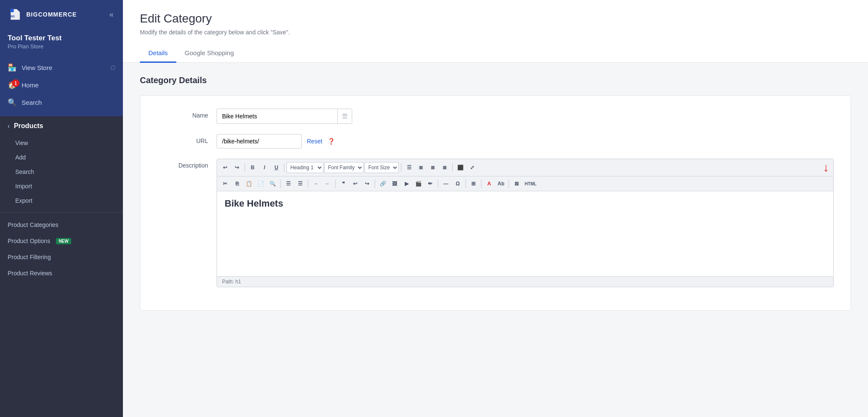 The image size is (868, 417). What do you see at coordinates (314, 141) in the screenshot?
I see `reset-link: Reset` at bounding box center [314, 141].